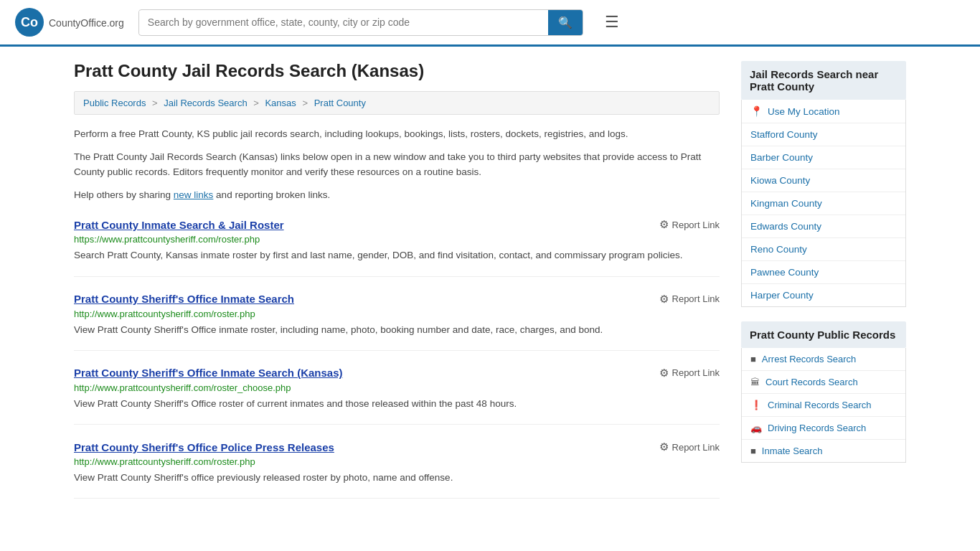 This screenshot has width=980, height=551. Describe the element at coordinates (397, 71) in the screenshot. I see `page-title: Pratt County Jail Records Search (Kansas…` at that location.